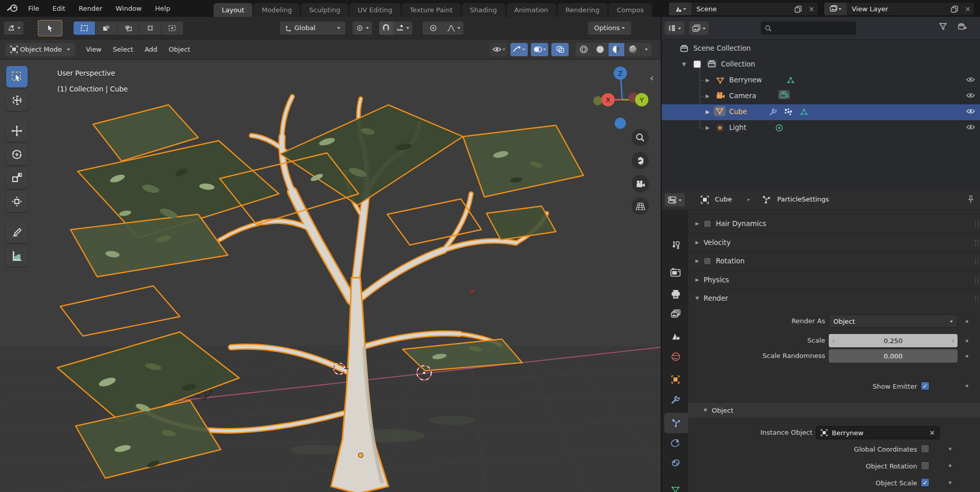 Image resolution: width=980 pixels, height=492 pixels. What do you see at coordinates (150, 28) in the screenshot?
I see `select-mode-invert` at bounding box center [150, 28].